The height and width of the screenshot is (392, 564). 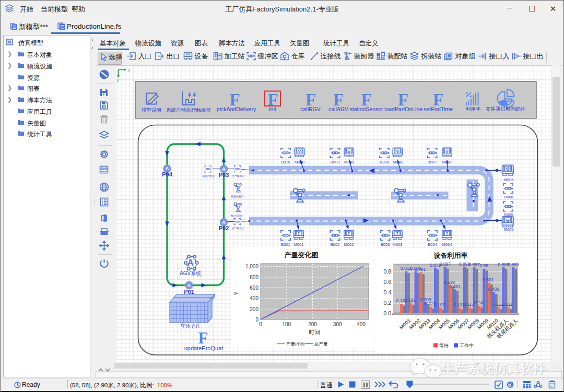 What do you see at coordinates (254, 278) in the screenshot?
I see `svg-text: 800` at bounding box center [254, 278].